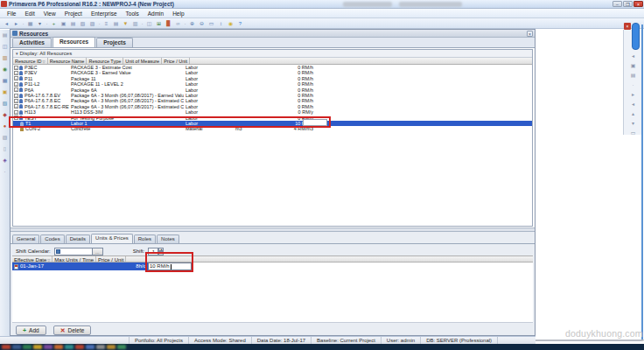 The height and width of the screenshot is (350, 644). I want to click on tracking-view-icon: ◉, so click(5, 70).